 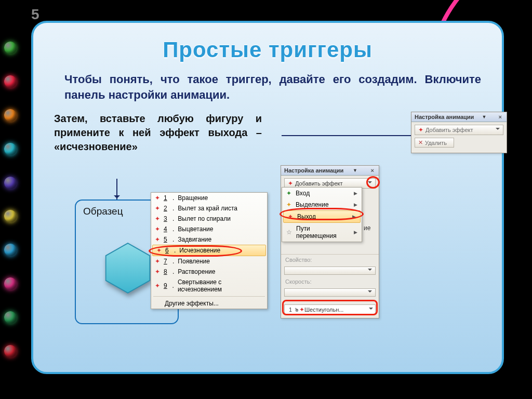 I want to click on fx-label: Вылет по спирали, so click(x=204, y=219).